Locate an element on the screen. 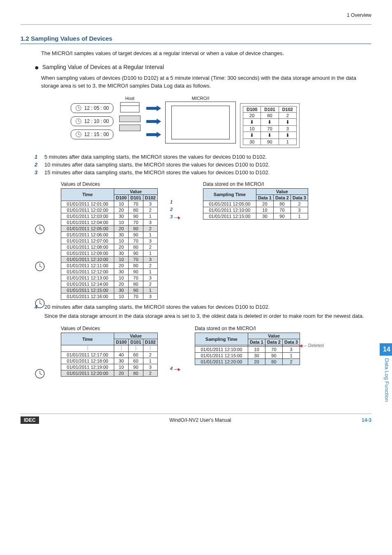  subheading-1: ● Sampling Value of Devices at a Regular… is located at coordinates (203, 67).